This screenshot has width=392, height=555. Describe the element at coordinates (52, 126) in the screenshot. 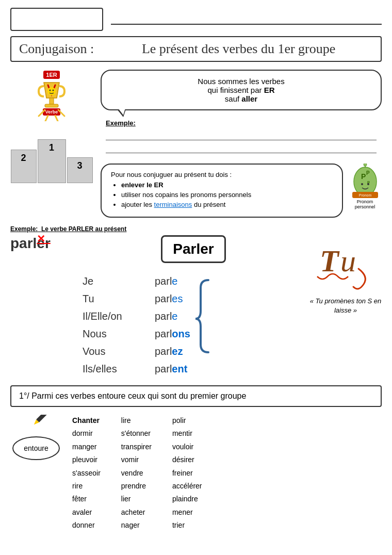

I see `podium-area: 1ER` at that location.